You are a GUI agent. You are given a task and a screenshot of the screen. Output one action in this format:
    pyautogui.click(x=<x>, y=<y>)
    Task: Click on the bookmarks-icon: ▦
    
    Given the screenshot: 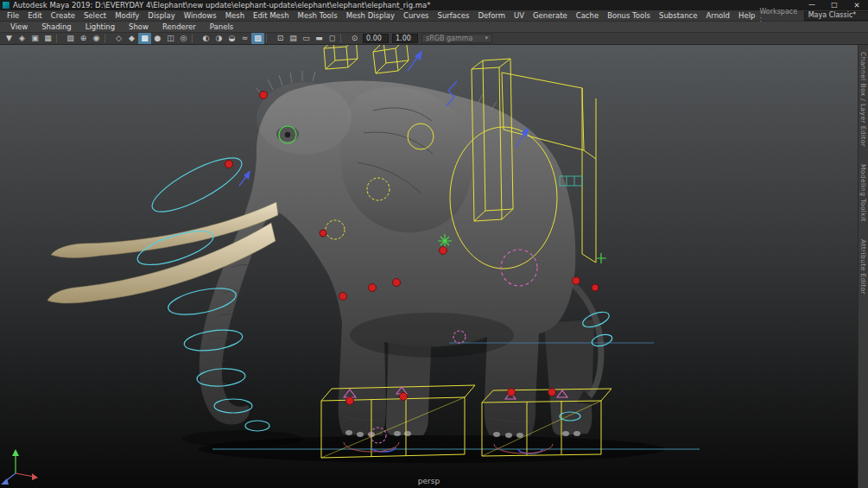 What is the action you would take?
    pyautogui.click(x=48, y=38)
    